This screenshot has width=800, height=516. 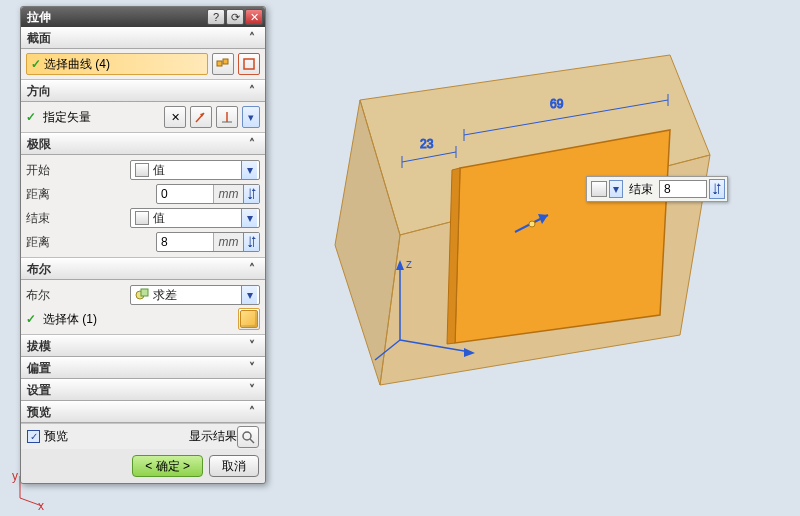 What do you see at coordinates (427, 144) in the screenshot?
I see `svg-text: 23` at bounding box center [427, 144].